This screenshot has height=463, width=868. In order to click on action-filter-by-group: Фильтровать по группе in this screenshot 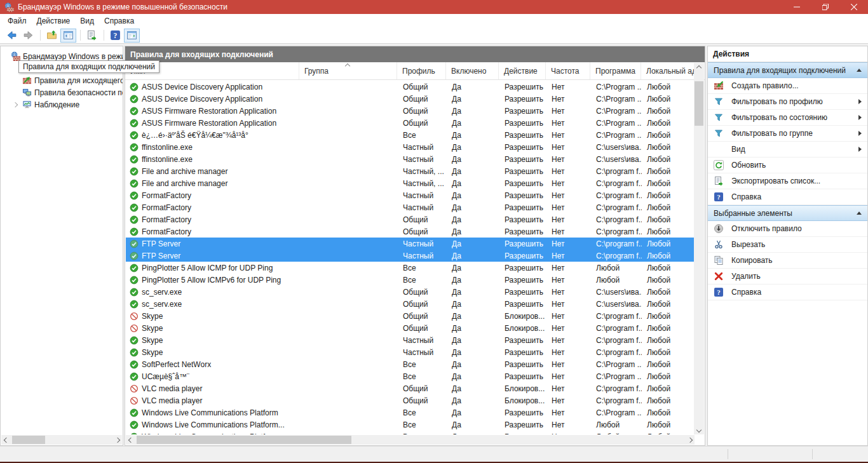, I will do `click(788, 133)`.